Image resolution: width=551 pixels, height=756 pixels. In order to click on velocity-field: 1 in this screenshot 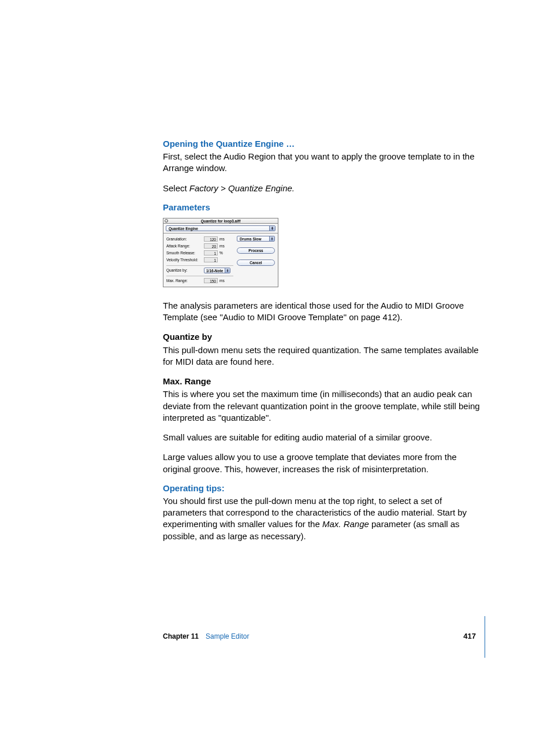, I will do `click(211, 260)`.